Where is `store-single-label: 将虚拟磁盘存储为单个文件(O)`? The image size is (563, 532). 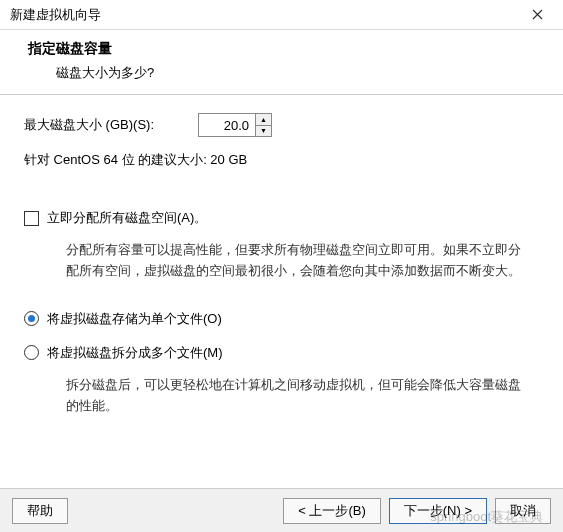
store-single-label: 将虚拟磁盘存储为单个文件(O) is located at coordinates (134, 319).